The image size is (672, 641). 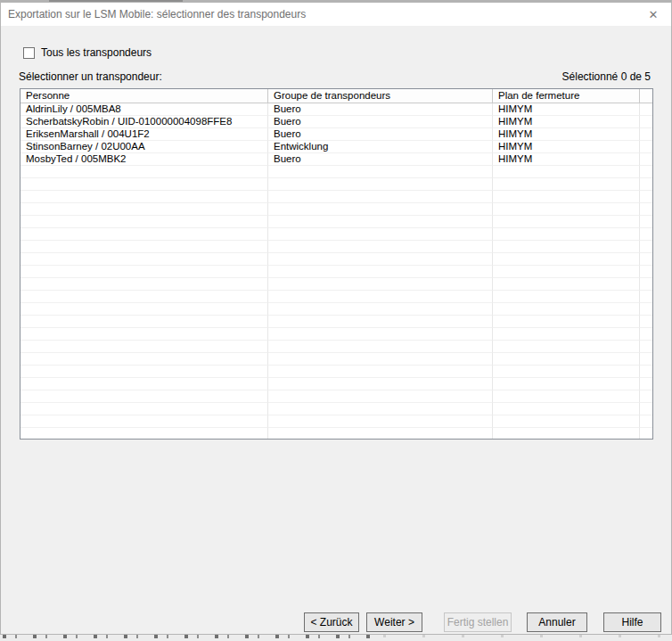 What do you see at coordinates (394, 622) in the screenshot?
I see `next-button: Weiter >` at bounding box center [394, 622].